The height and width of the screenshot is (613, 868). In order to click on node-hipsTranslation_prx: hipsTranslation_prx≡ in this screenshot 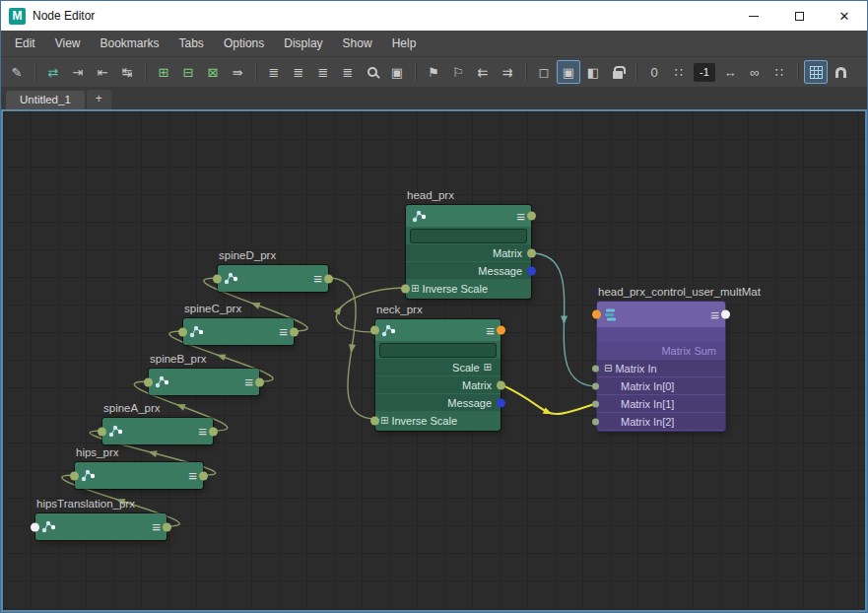, I will do `click(100, 526)`.